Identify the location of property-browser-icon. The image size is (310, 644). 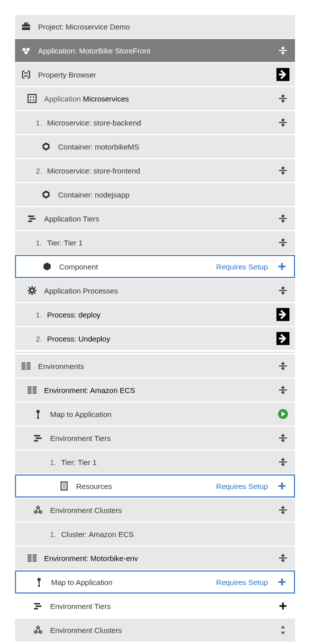
(26, 74).